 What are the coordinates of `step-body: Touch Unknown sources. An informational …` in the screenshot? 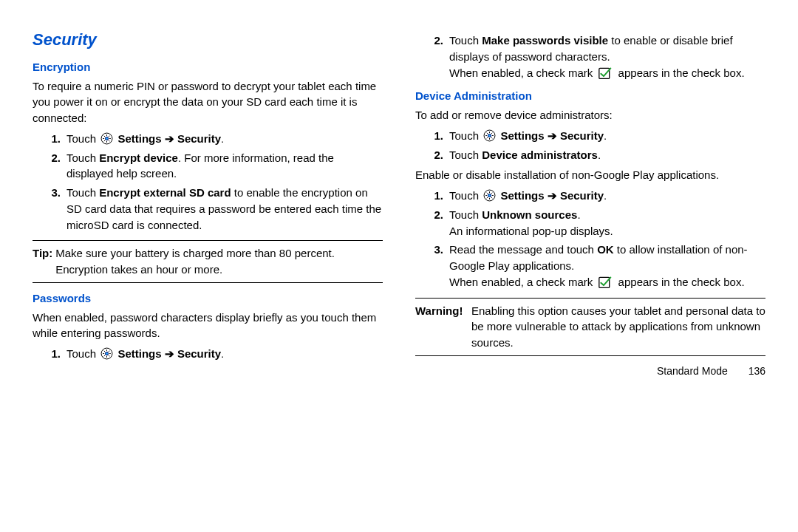 It's located at (607, 223).